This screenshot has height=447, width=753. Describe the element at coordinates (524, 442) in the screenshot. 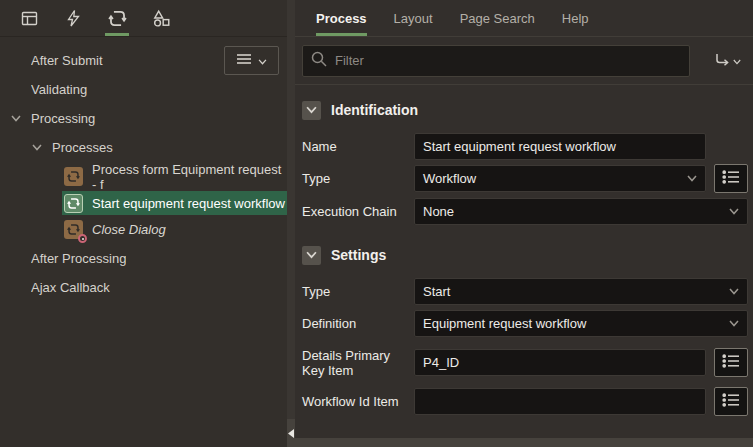

I see `horizontal-scrollbar` at that location.